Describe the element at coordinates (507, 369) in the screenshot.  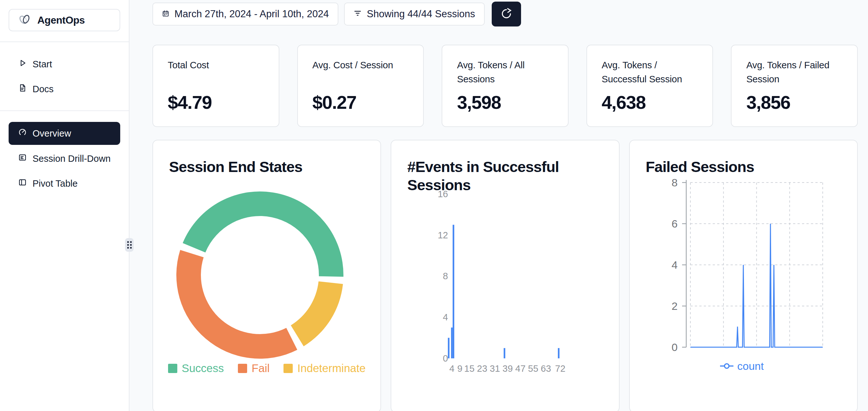
I see `svg-text: 39` at that location.